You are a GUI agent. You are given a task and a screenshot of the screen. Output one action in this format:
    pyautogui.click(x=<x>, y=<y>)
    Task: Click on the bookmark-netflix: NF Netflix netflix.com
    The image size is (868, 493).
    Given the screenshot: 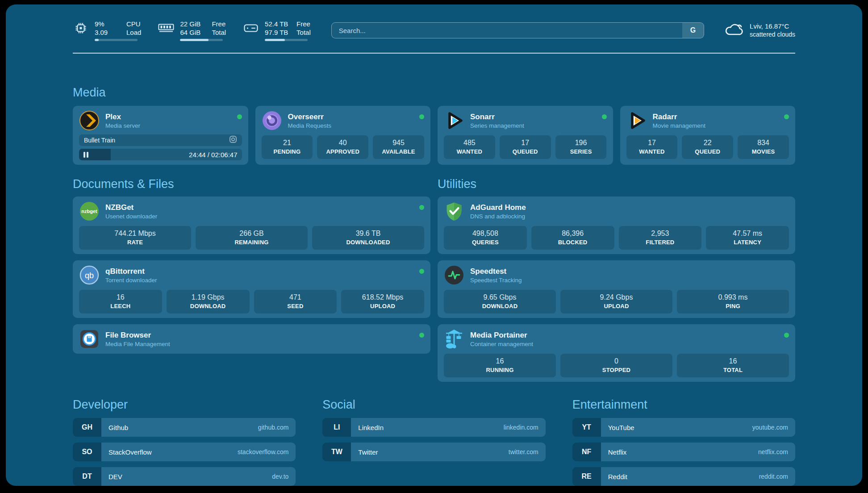 What is the action you would take?
    pyautogui.click(x=684, y=452)
    